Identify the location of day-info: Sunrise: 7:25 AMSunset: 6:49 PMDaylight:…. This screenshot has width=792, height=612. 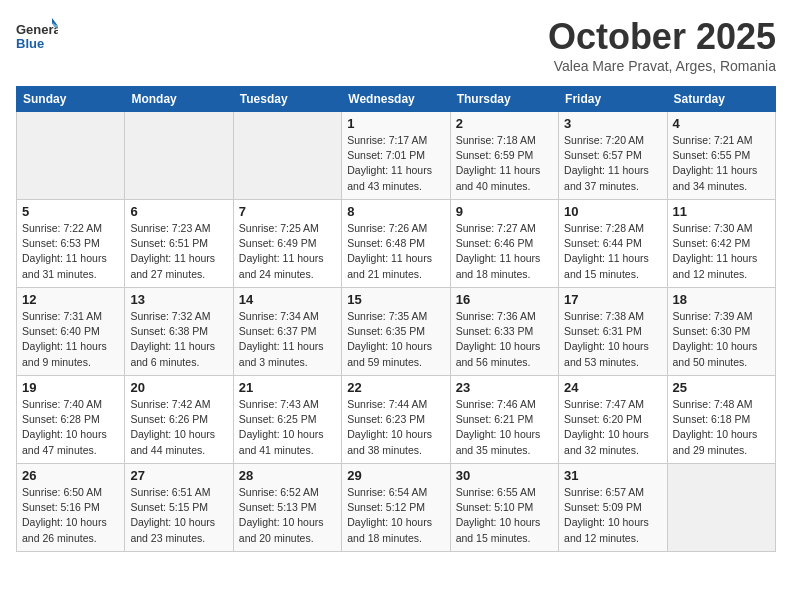
(288, 252).